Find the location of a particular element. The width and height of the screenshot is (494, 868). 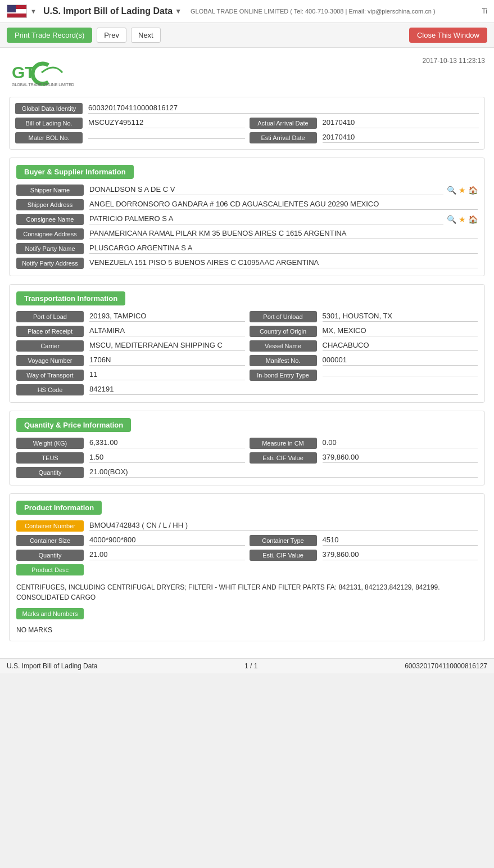

identifiers-card: Global Data Identity 6003201704110000816… is located at coordinates (247, 123).